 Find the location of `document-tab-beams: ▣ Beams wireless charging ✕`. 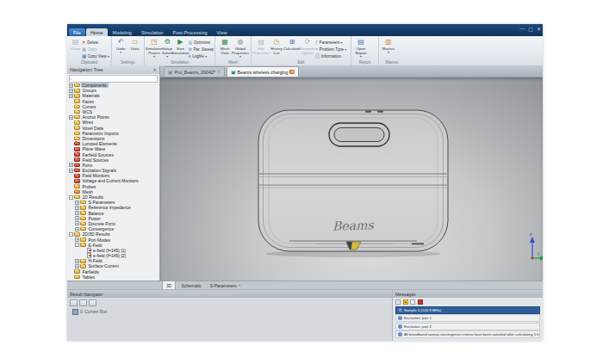

document-tab-beams: ▣ Beams wireless charging ✕ is located at coordinates (263, 71).